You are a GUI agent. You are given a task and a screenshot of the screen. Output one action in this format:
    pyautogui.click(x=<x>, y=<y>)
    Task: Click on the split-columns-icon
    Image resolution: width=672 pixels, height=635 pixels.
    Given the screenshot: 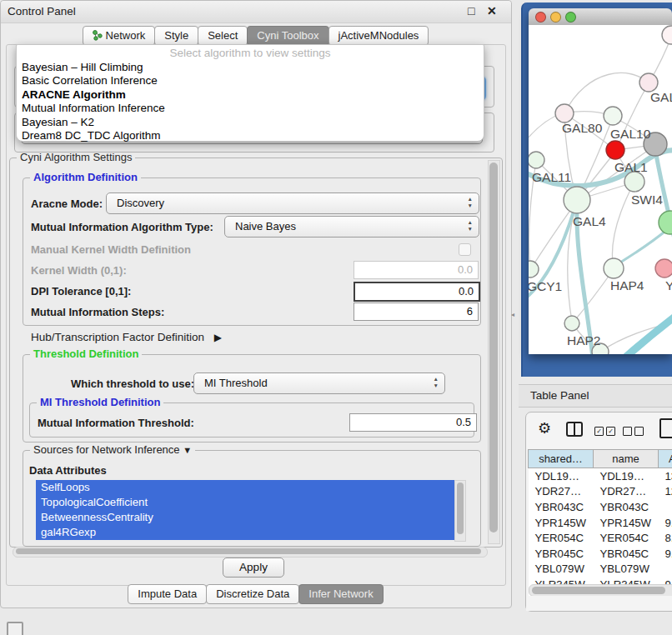 What is the action you would take?
    pyautogui.click(x=574, y=429)
    